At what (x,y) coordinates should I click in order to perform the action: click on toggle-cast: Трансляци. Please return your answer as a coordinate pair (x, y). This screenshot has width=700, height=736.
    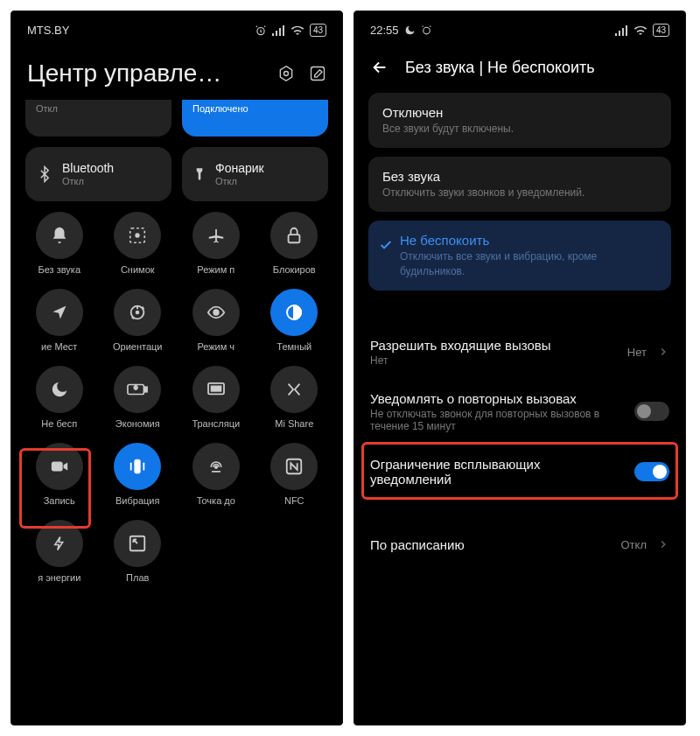
    Looking at the image, I should click on (216, 397).